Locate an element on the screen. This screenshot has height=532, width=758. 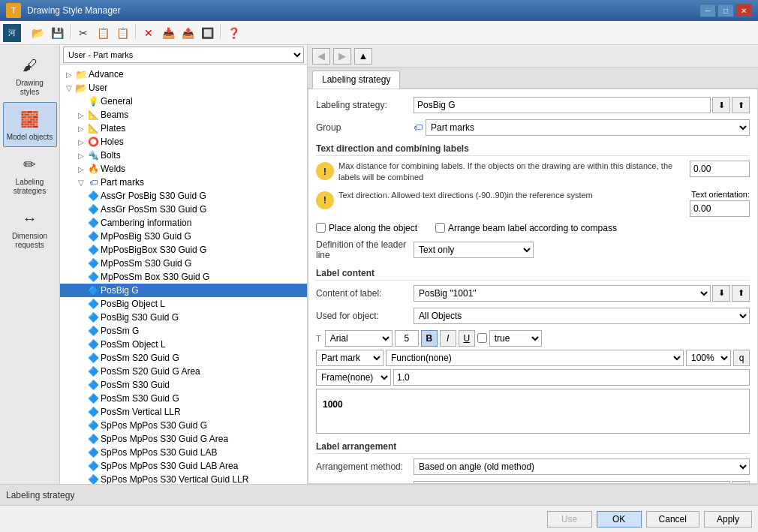
underline-button: U is located at coordinates (467, 338).